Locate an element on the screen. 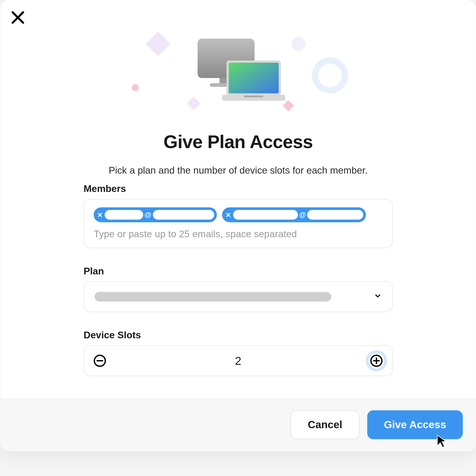 The width and height of the screenshot is (476, 476). minus-circle-icon is located at coordinates (100, 361).